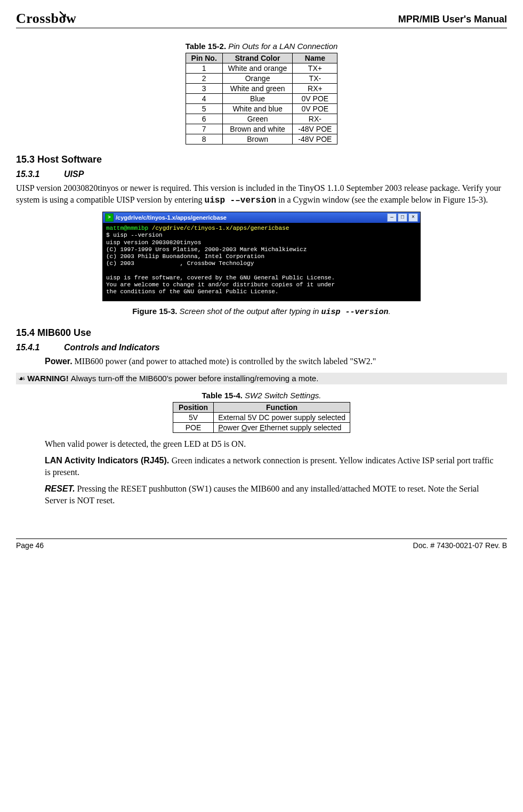 Image resolution: width=523 pixels, height=812 pixels. What do you see at coordinates (154, 243) in the screenshot?
I see `term-line: uisp version 20030820tinyos` at bounding box center [154, 243].